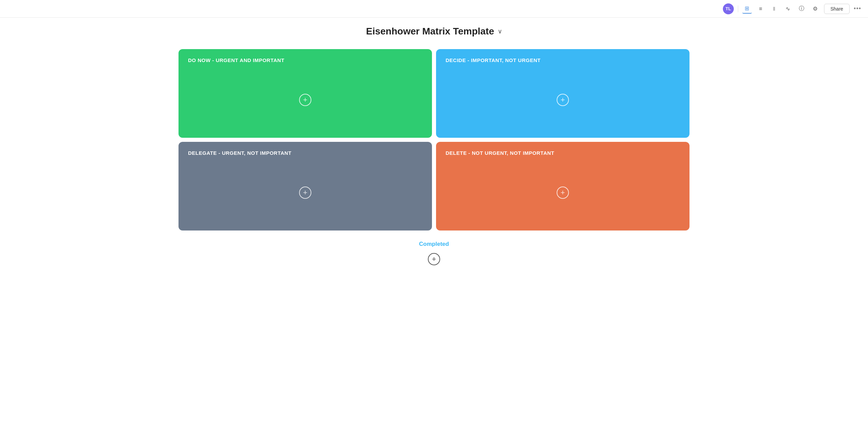 The width and height of the screenshot is (868, 446). What do you see at coordinates (434, 259) in the screenshot?
I see `completed-add-button: +` at bounding box center [434, 259].